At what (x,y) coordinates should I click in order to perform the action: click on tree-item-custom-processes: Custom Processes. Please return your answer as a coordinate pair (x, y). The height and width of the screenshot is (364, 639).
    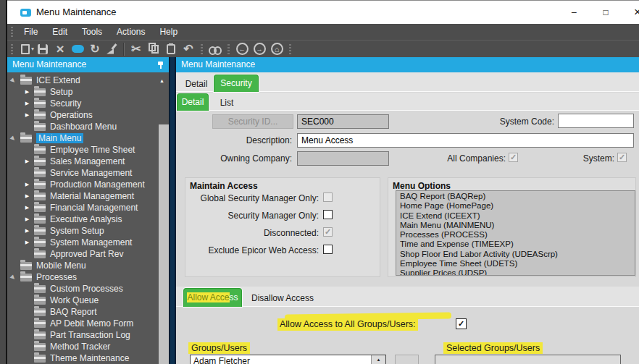
    Looking at the image, I should click on (88, 289).